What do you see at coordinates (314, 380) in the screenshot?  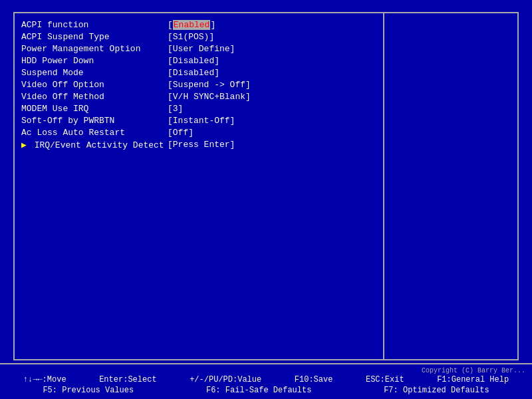 I see `bottom-item-row1-3: F10:Save` at bounding box center [314, 380].